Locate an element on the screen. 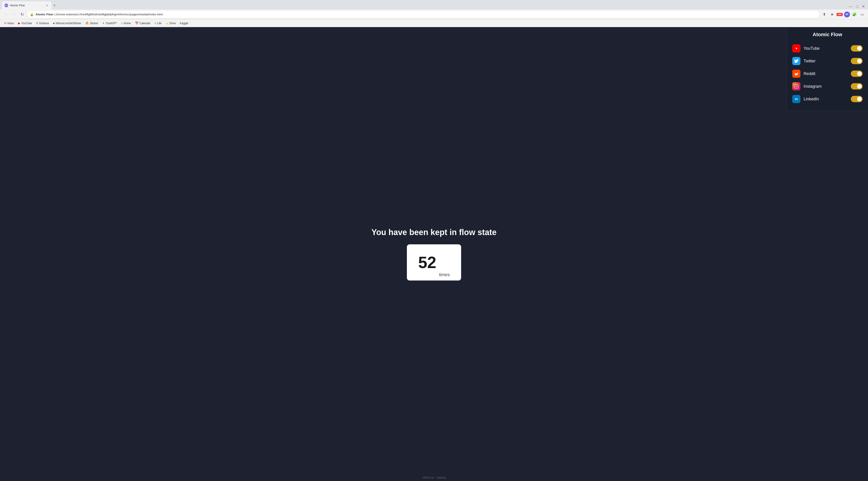 The height and width of the screenshot is (481, 868). forward-button: → is located at coordinates (14, 14).